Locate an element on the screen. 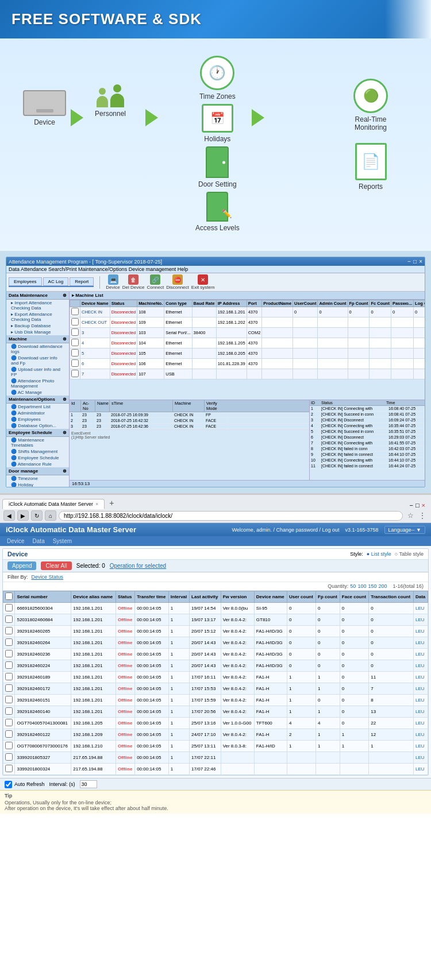 The height and width of the screenshot is (980, 431). win-maximize: □ is located at coordinates (415, 262).